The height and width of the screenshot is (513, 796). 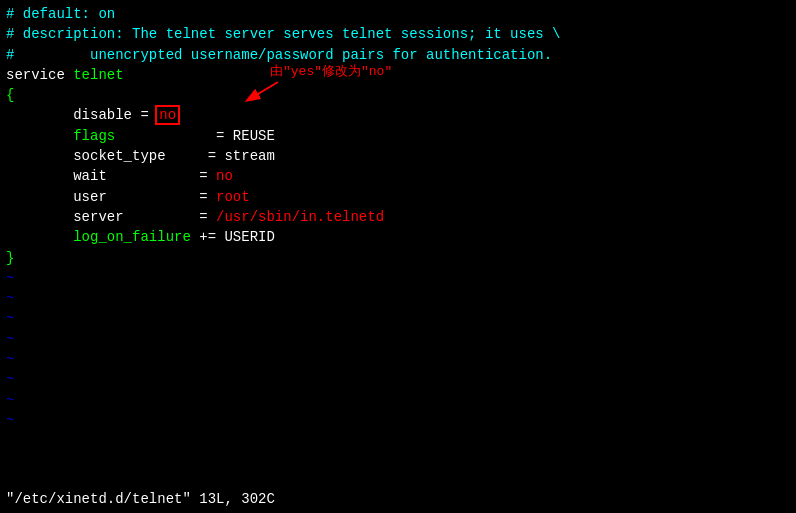 I want to click on line-10: user = root, so click(x=398, y=197).